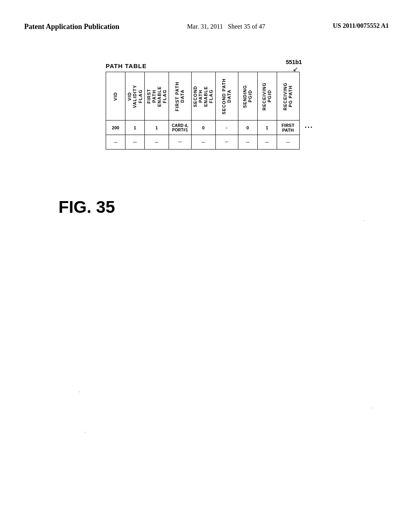 The image size is (413, 532). I want to click on cell-receiving-pg-path: FIRST PATH, so click(288, 128).